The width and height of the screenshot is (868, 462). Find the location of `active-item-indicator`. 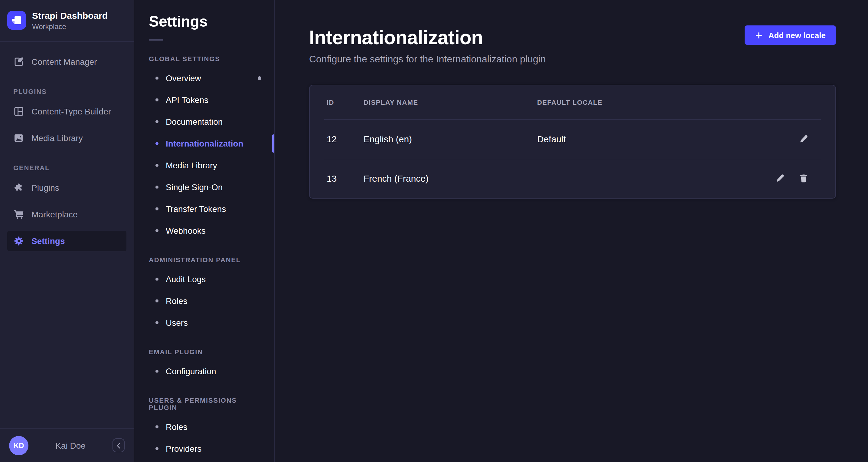

active-item-indicator is located at coordinates (273, 144).